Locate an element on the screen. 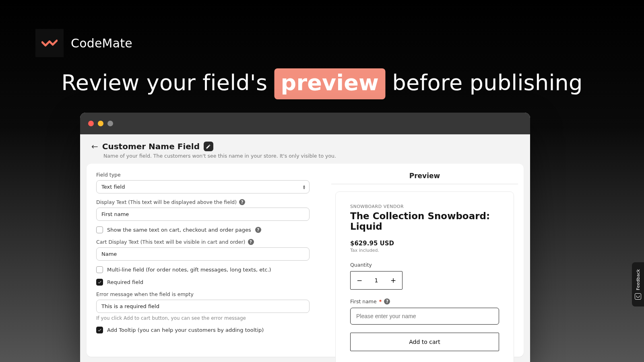 This screenshot has height=362, width=644. quantity-decrease-button: − is located at coordinates (359, 280).